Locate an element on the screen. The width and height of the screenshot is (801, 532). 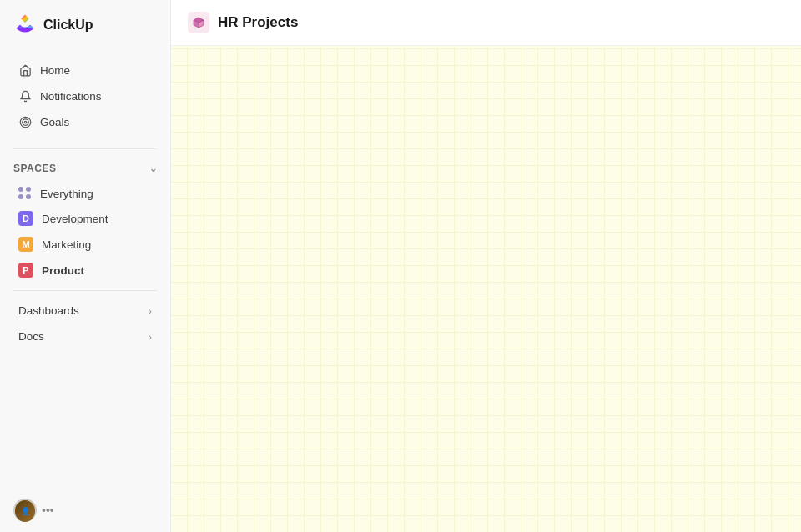
chevron-right-icon-2: › is located at coordinates (150, 337).